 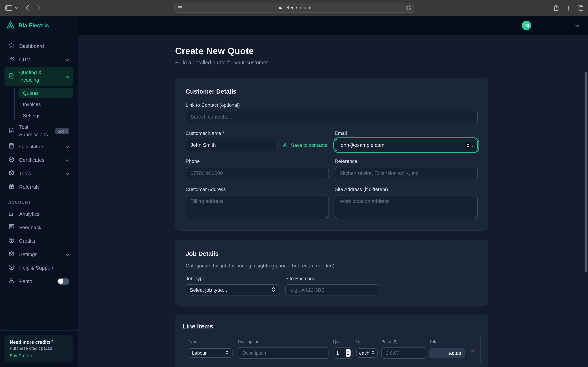 I want to click on bar-chart-icon, so click(x=11, y=214).